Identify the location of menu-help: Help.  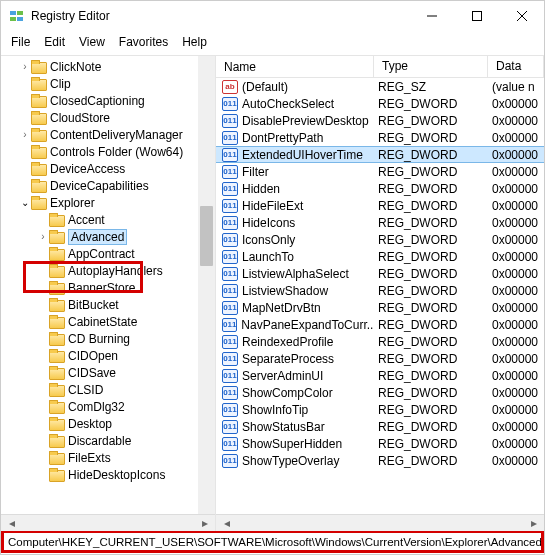
(194, 42).